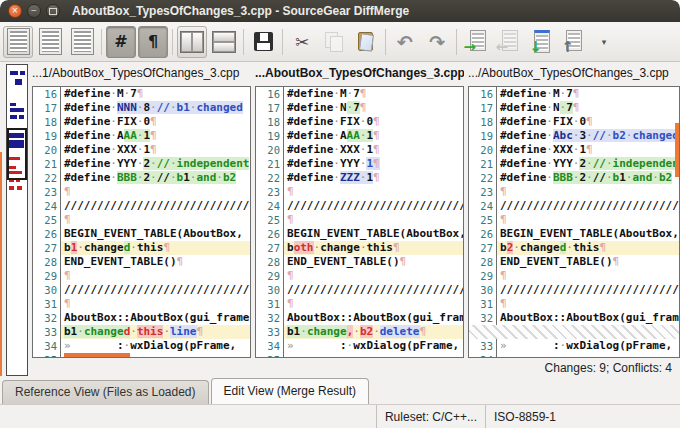 The image size is (680, 428). I want to click on toolbar-overflow-button: ▾, so click(604, 42).